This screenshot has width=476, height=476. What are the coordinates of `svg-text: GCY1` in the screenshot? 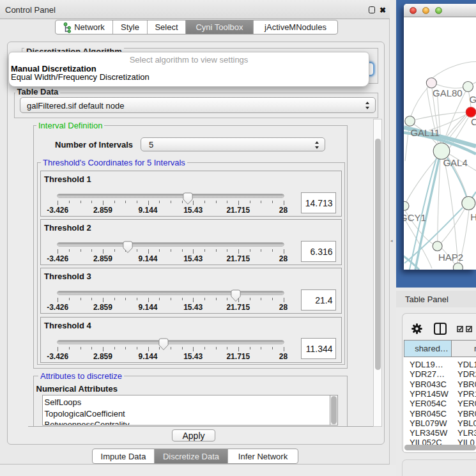 It's located at (415, 217).